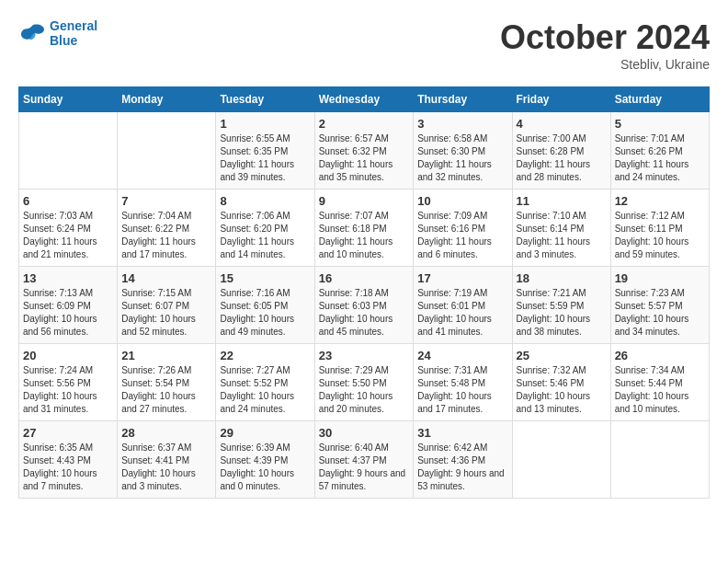  What do you see at coordinates (562, 313) in the screenshot?
I see `day-info: Sunrise: 7:21 AM Sunset: 5:59 PM Dayligh…` at bounding box center [562, 313].